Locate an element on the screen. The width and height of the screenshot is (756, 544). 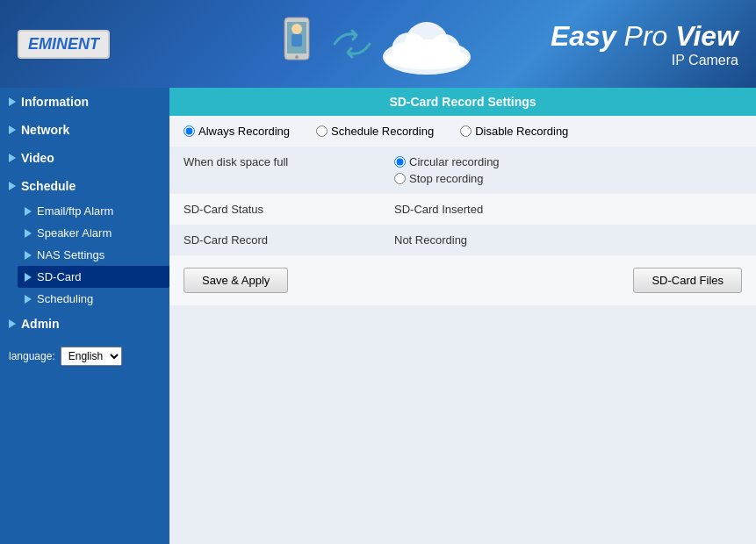
logo-text: EMINENT is located at coordinates (63, 44).